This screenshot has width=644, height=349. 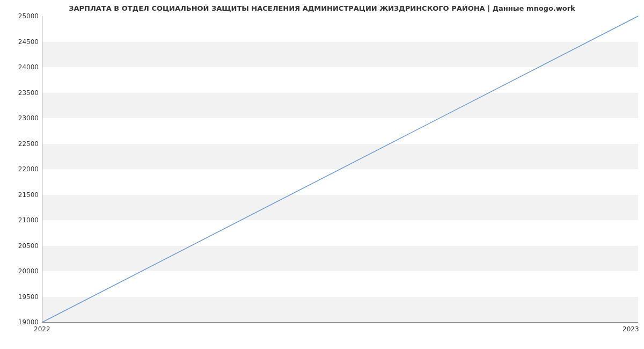 What do you see at coordinates (20, 169) in the screenshot?
I see `y-tick-label: 22000` at bounding box center [20, 169].